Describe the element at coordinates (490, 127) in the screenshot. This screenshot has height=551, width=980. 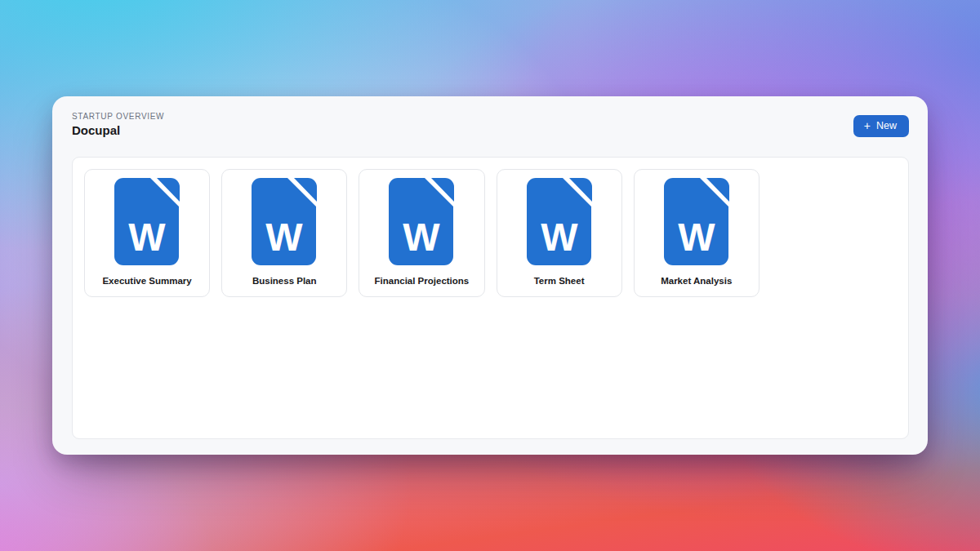
I see `window-header: STARTUP OVERVIEW Docupal + New` at that location.